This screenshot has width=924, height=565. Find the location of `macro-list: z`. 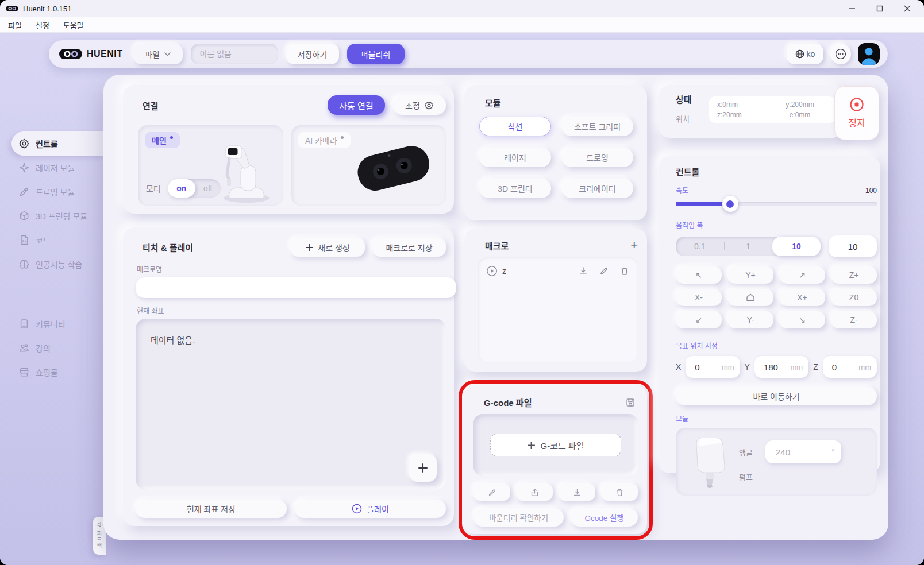

macro-list: z is located at coordinates (558, 310).